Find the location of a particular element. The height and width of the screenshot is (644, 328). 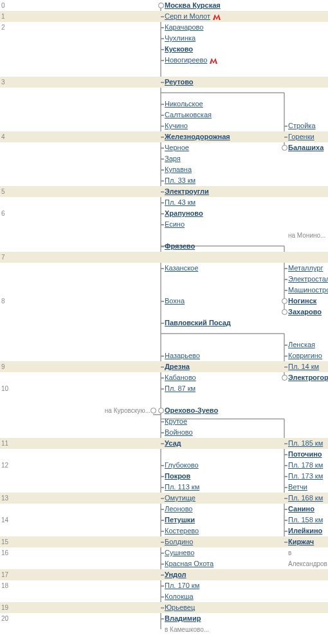

station-link: Ветчи is located at coordinates (298, 487).